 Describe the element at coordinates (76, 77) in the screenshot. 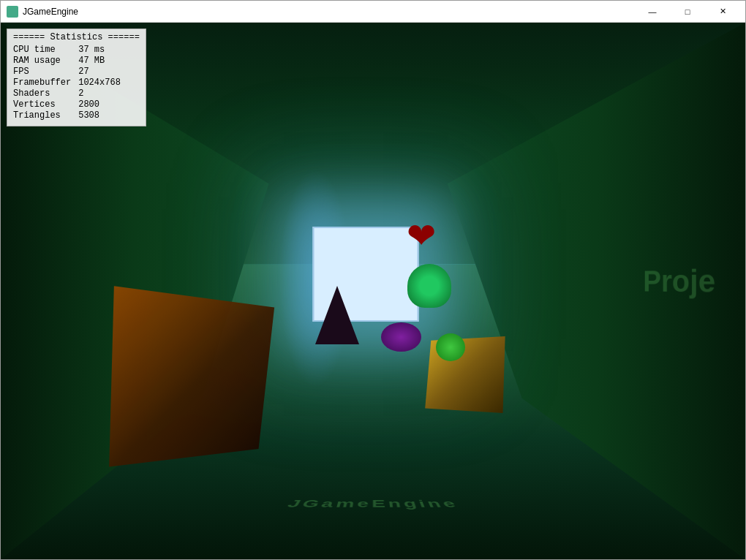

I see `statistics-panel: ====== Statistics ====== CPU time37 msRA…` at that location.